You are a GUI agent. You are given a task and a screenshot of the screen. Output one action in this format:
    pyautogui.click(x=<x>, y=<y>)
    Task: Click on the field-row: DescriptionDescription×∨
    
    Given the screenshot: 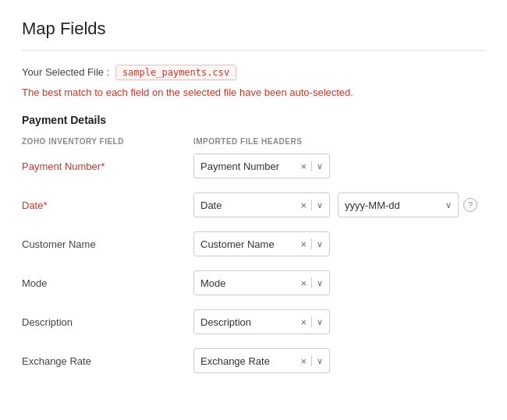 What is the action you would take?
    pyautogui.click(x=254, y=322)
    